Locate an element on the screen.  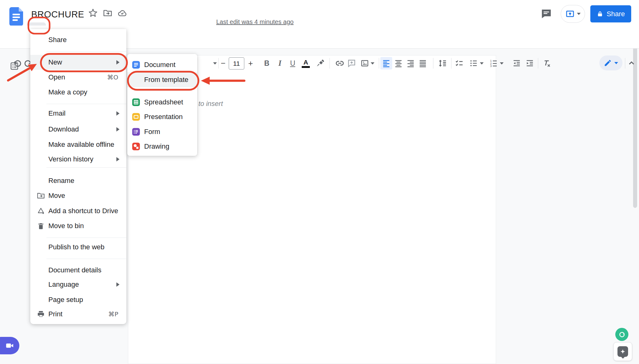
link-icon is located at coordinates (340, 63).